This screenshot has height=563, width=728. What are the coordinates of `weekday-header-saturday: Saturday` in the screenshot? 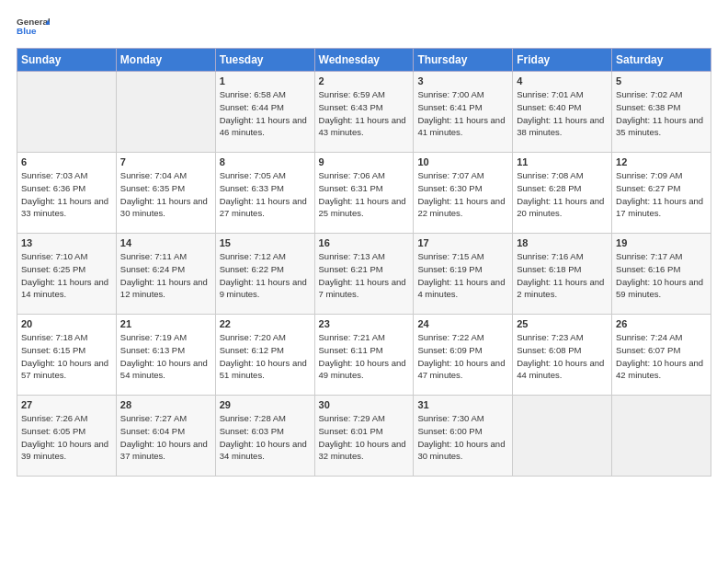 It's located at (662, 61).